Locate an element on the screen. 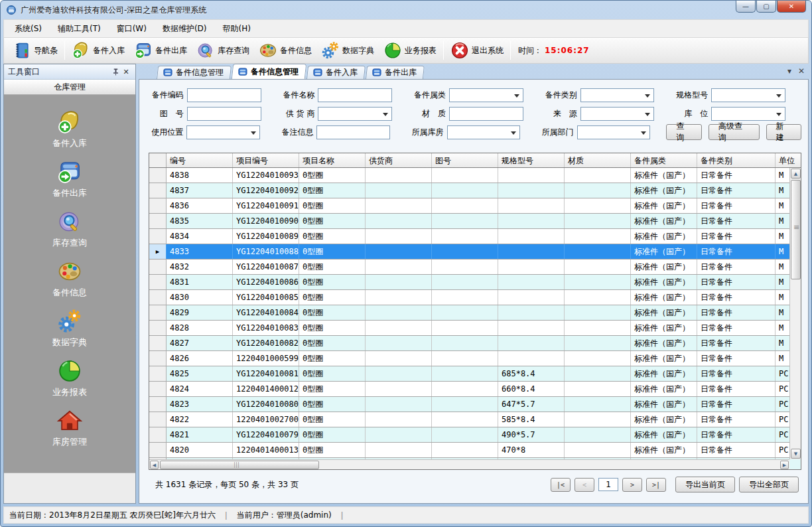 Image resolution: width=812 pixels, height=527 pixels. vertical-scroll-thumb is located at coordinates (796, 230).